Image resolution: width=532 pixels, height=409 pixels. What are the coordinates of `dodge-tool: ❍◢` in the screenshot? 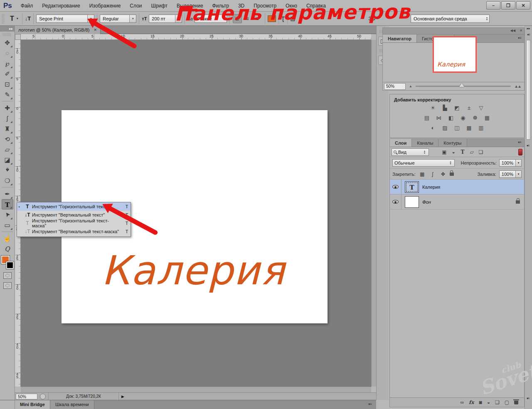 It's located at (7, 180).